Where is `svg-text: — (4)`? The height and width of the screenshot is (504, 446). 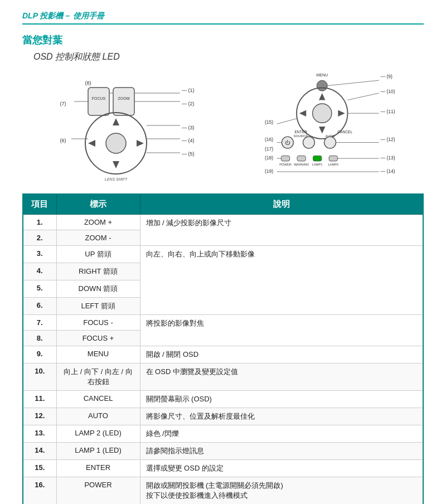
svg-text: — (4) is located at coordinates (188, 140).